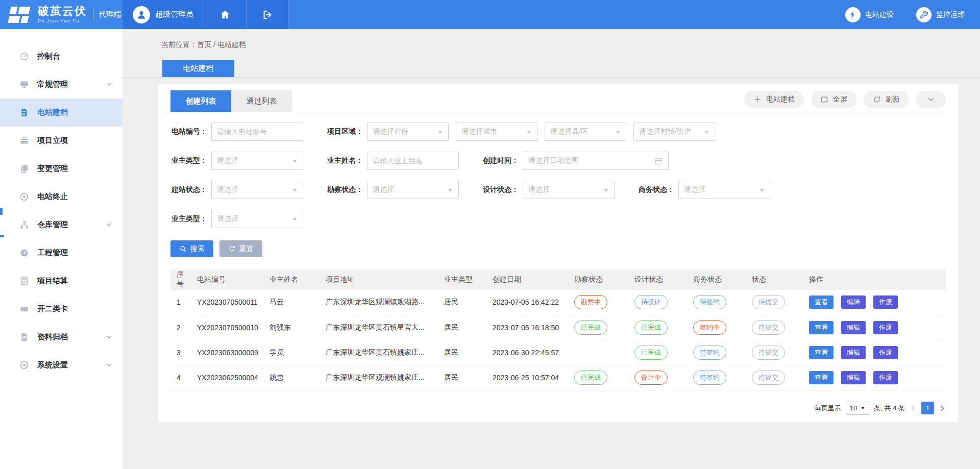  What do you see at coordinates (600, 302) in the screenshot?
I see `survey-status-cell: 勘察中` at bounding box center [600, 302].